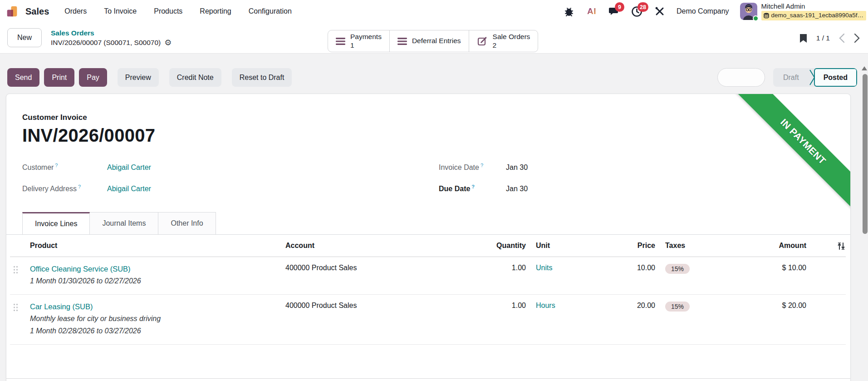 The width and height of the screenshot is (868, 381). What do you see at coordinates (784, 245) in the screenshot?
I see `header-amount: Amount` at bounding box center [784, 245].